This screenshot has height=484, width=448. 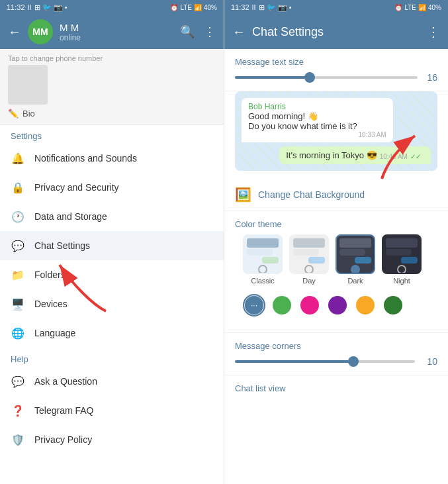 What do you see at coordinates (18, 275) in the screenshot?
I see `folders-icon: 📁` at bounding box center [18, 275].